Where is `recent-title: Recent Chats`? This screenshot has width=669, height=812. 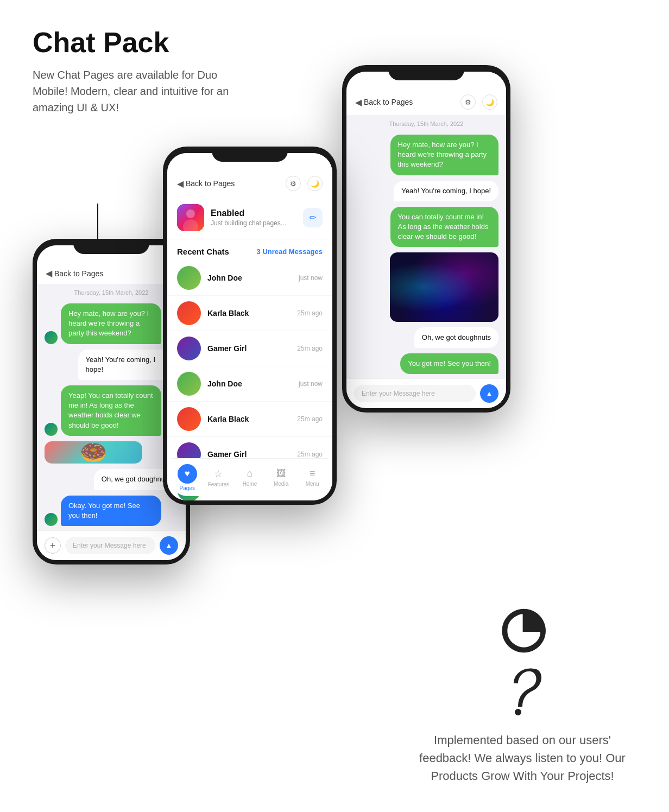
recent-title: Recent Chats is located at coordinates (203, 252).